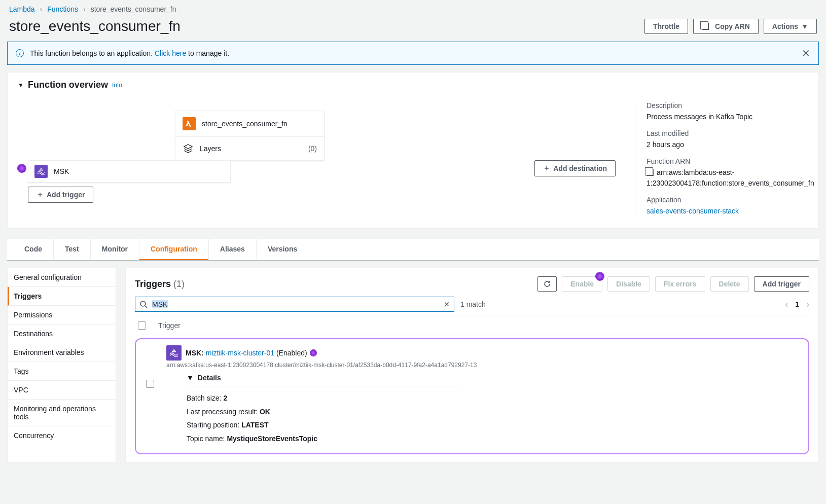 This screenshot has width=826, height=504. I want to click on breadcrumb-lambda: Lambda, so click(22, 9).